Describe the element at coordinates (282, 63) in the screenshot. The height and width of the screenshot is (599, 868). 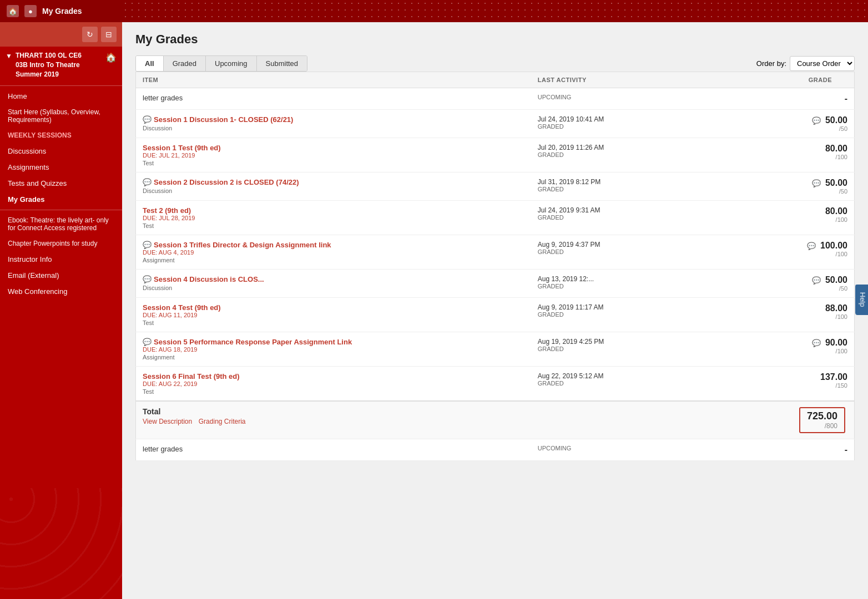
I see `tab-submitted: Submitted` at that location.